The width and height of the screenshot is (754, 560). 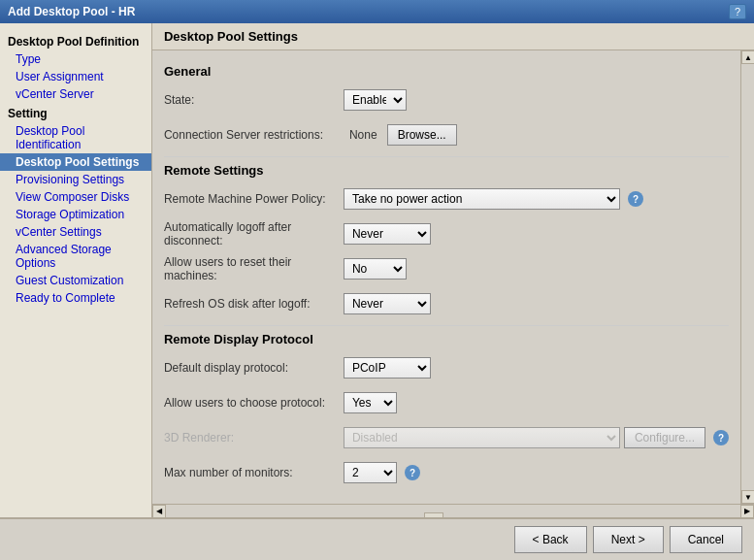 What do you see at coordinates (254, 438) in the screenshot?
I see `renderer-label: 3D Renderer:` at bounding box center [254, 438].